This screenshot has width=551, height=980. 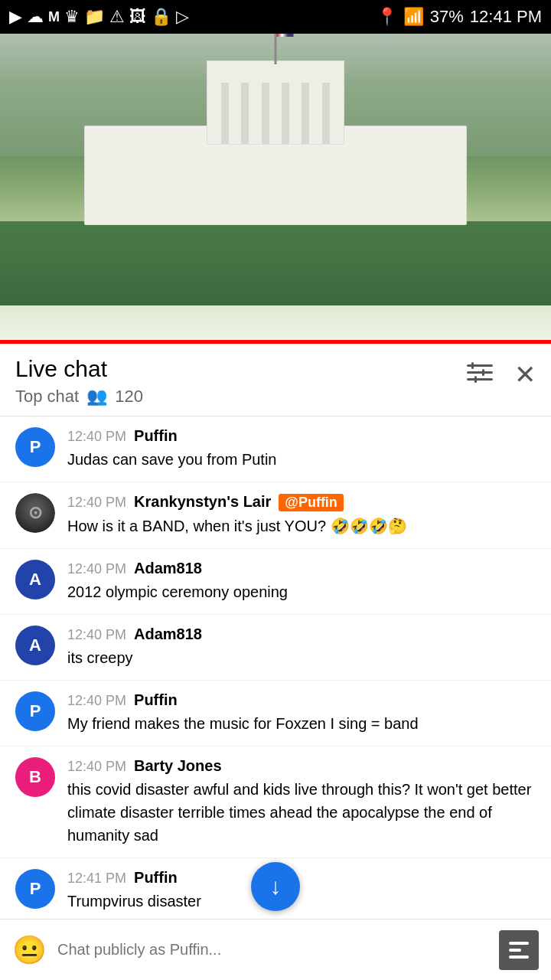 What do you see at coordinates (156, 436) in the screenshot?
I see `chat-user-1: Puffin` at bounding box center [156, 436].